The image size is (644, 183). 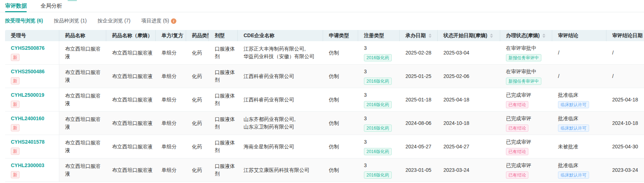 I want to click on new-badge: 新, so click(x=15, y=104).